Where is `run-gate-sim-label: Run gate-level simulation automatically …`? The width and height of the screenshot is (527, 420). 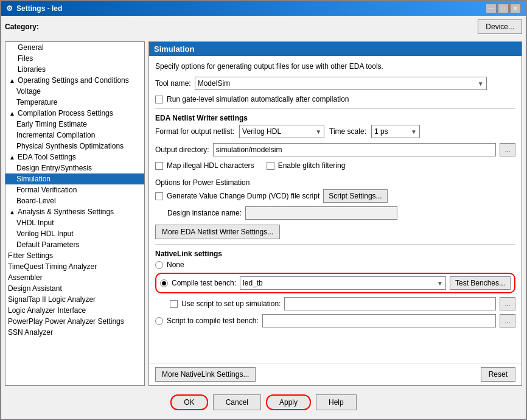
run-gate-sim-label: Run gate-level simulation automatically … is located at coordinates (258, 99).